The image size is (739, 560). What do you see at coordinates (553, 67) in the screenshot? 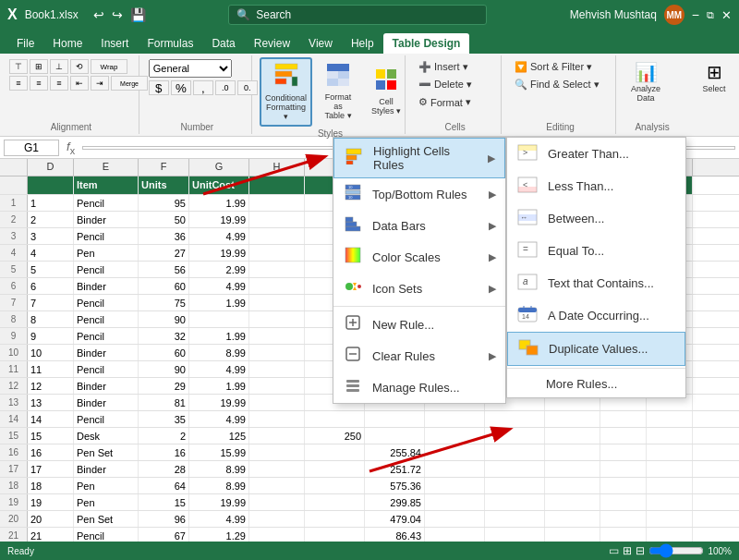
I see `sort-filter-button: 🔽 Sort & Filter ▾` at bounding box center [553, 67].